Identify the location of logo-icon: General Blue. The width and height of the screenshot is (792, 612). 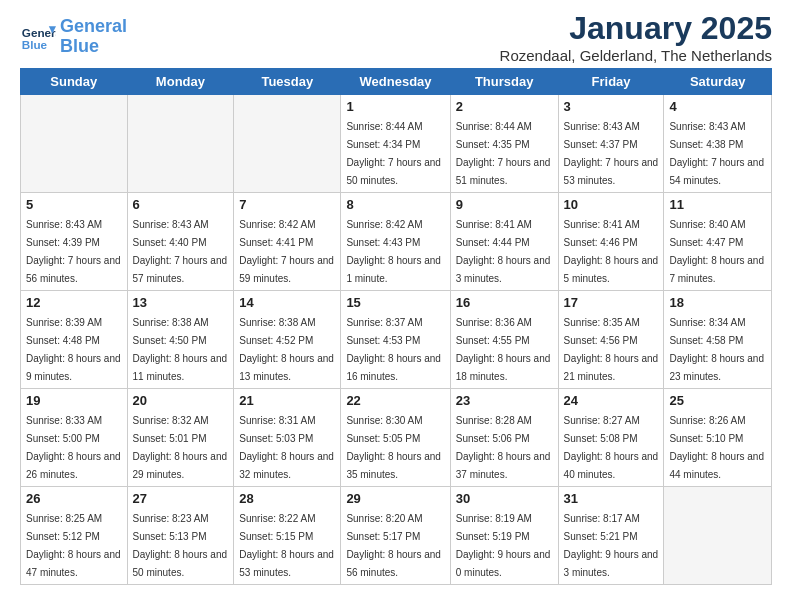
(38, 37).